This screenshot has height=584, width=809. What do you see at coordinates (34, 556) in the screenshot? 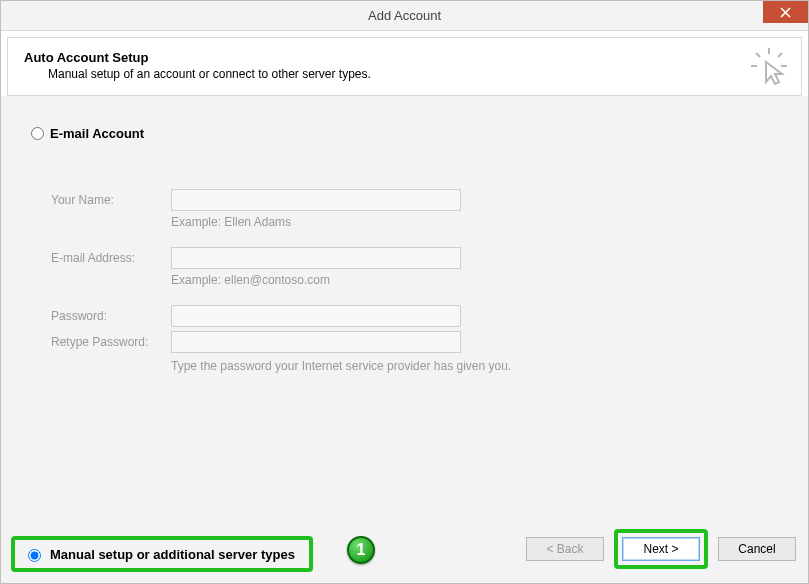
I see `radio-manual-setup` at bounding box center [34, 556].